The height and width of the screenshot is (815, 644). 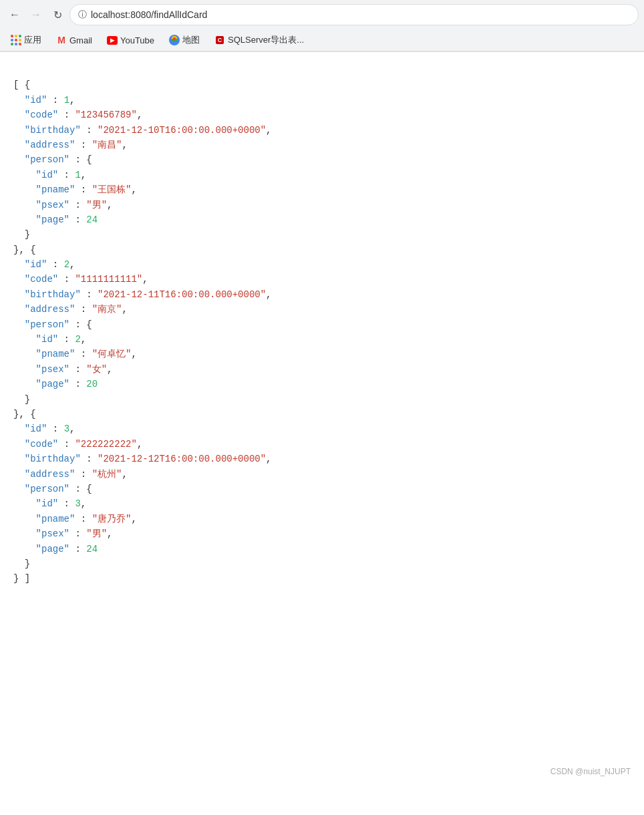 What do you see at coordinates (138, 40) in the screenshot?
I see `youtube-label: YouTube` at bounding box center [138, 40].